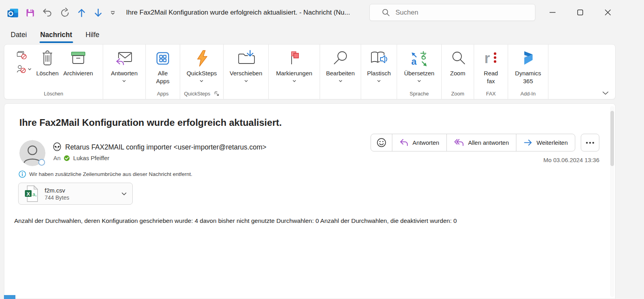 The height and width of the screenshot is (299, 644). I want to click on more-options-icon, so click(590, 143).